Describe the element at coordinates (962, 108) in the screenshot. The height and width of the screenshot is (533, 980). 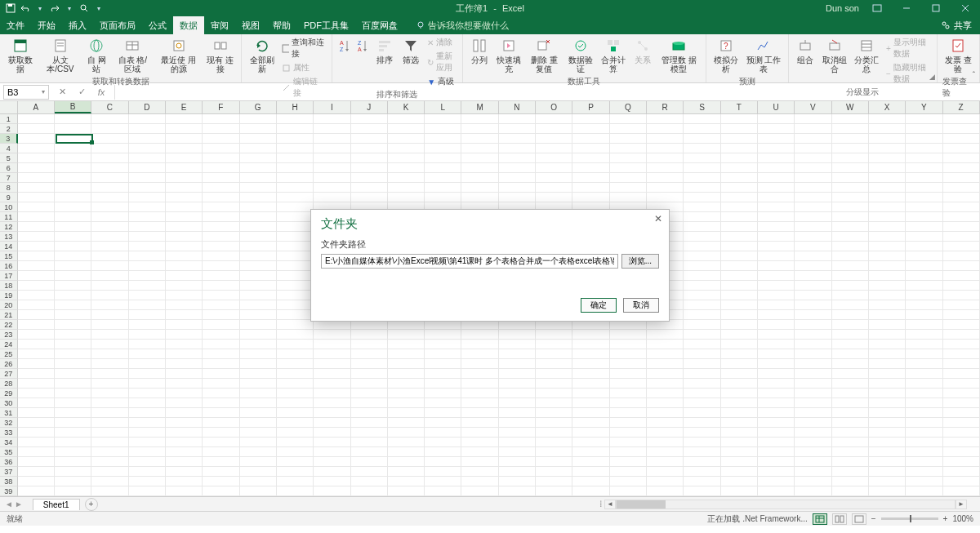
I see `col-header: Z` at that location.